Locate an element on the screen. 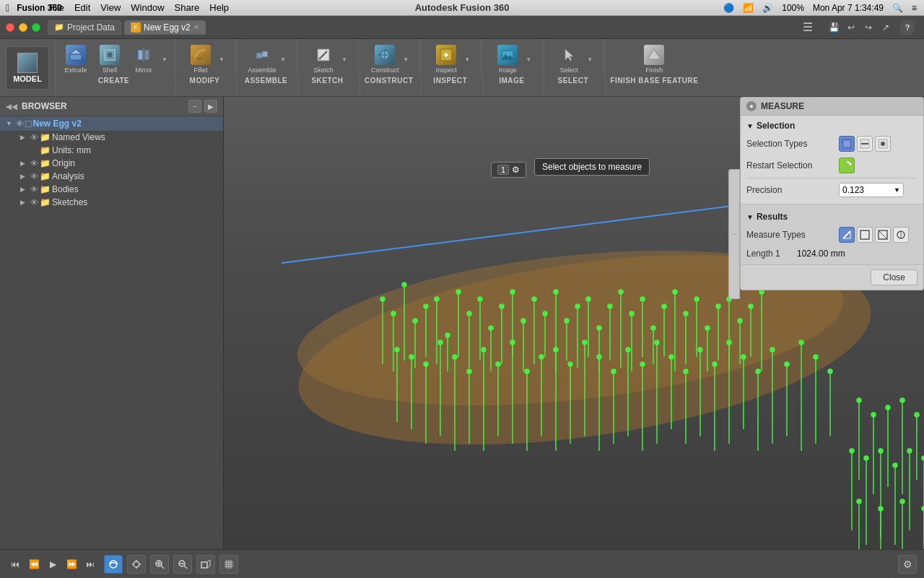 This screenshot has width=924, height=578. panel-resize-handle: ⋮ is located at coordinates (734, 234).